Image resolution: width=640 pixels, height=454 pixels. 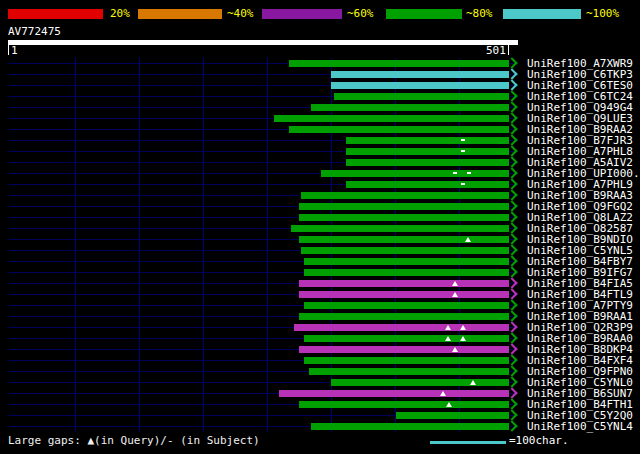 I want to click on identity-color-scale: 20%~40%~60%~80%~100%, so click(x=320, y=14).